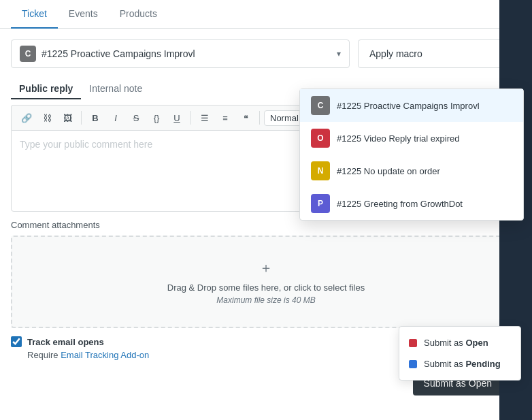  Describe the element at coordinates (16, 342) in the screenshot. I see `track-email-checkbox` at that location.